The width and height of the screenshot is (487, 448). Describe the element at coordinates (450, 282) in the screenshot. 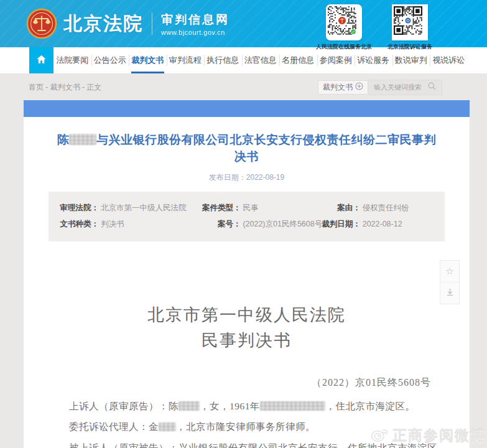

I see `side-toolbar: ☆` at that location.